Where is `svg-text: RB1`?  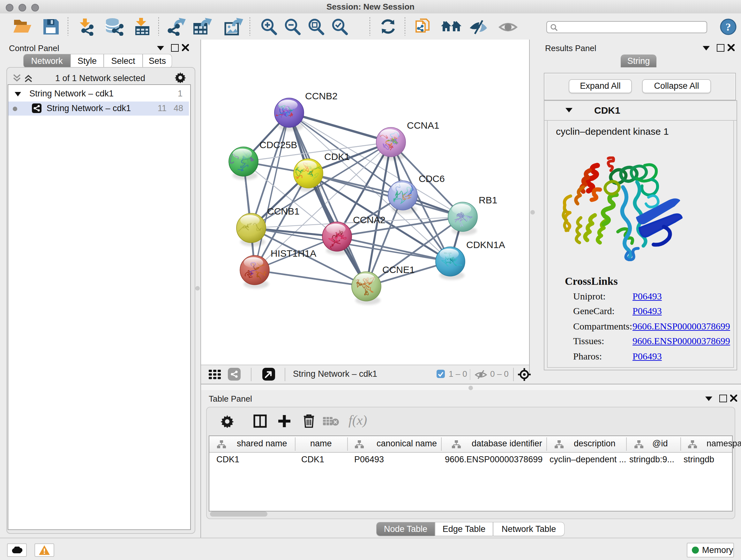
svg-text: RB1 is located at coordinates (488, 200).